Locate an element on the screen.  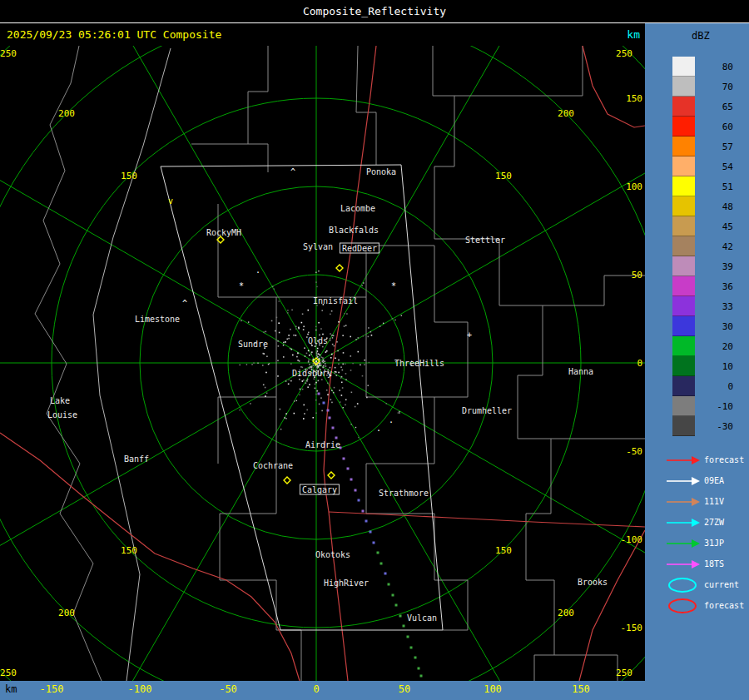
dbz-scale-row: 0 is located at coordinates (702, 386).